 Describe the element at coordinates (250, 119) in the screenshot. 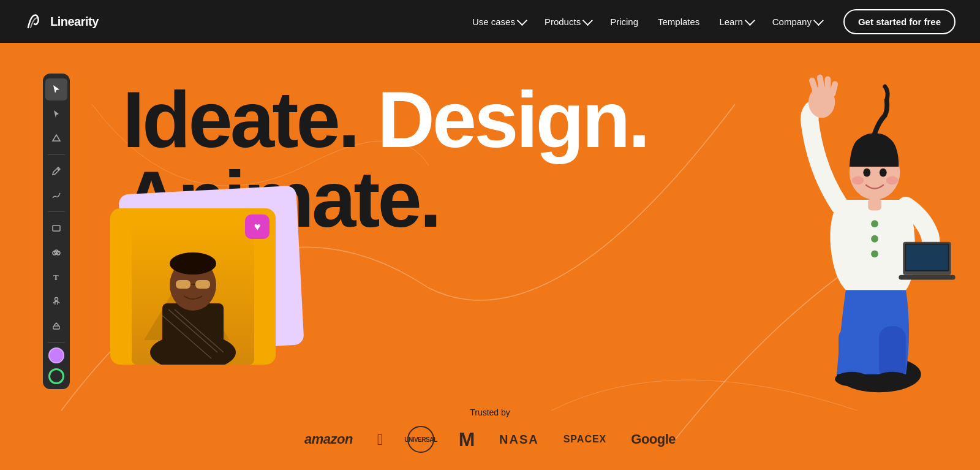

I see `ideate-text: Ideate.` at that location.